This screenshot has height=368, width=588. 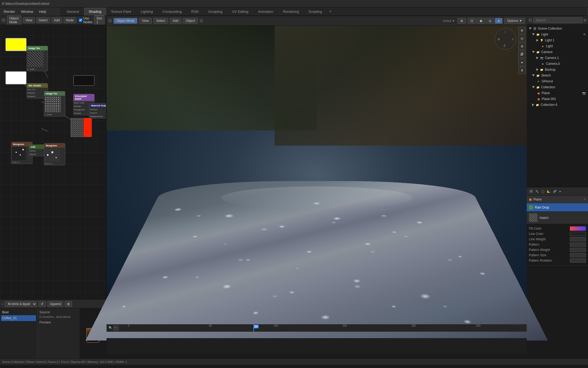 What do you see at coordinates (121, 12) in the screenshot?
I see `tab-texture-paint: Texture Paint` at bounding box center [121, 12].